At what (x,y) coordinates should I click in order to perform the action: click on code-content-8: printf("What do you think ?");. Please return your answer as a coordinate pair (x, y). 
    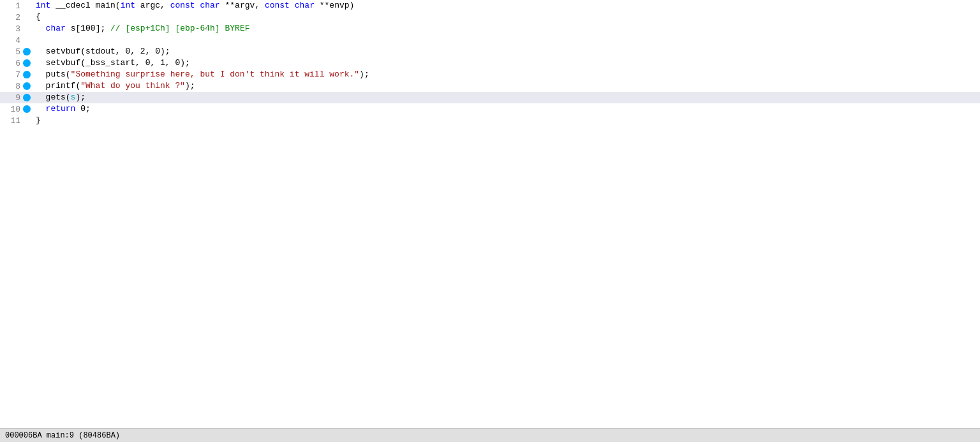
    Looking at the image, I should click on (114, 86).